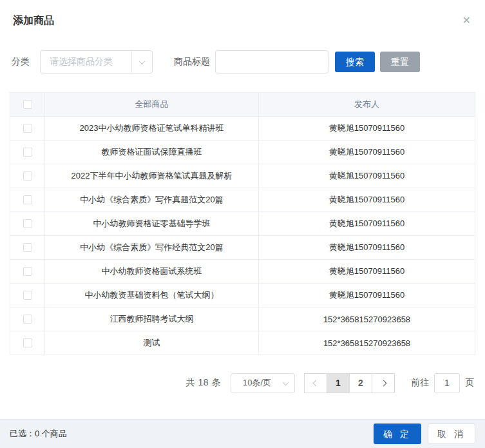  Describe the element at coordinates (383, 383) in the screenshot. I see `next-page-button` at that location.